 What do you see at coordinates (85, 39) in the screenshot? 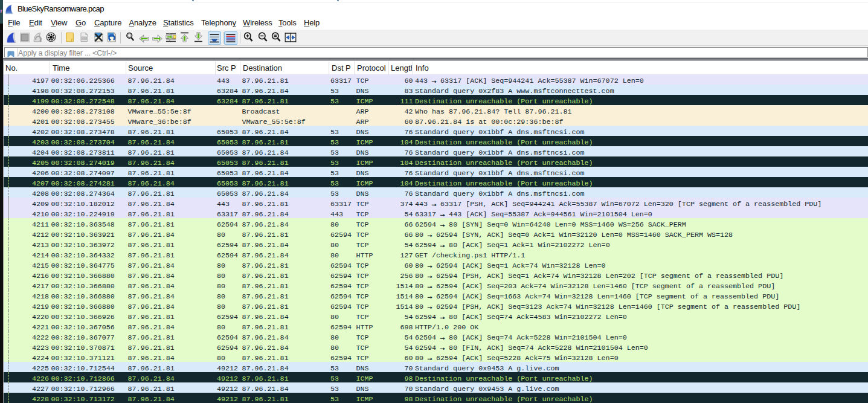
I see `svg-text: 010` at bounding box center [85, 39].